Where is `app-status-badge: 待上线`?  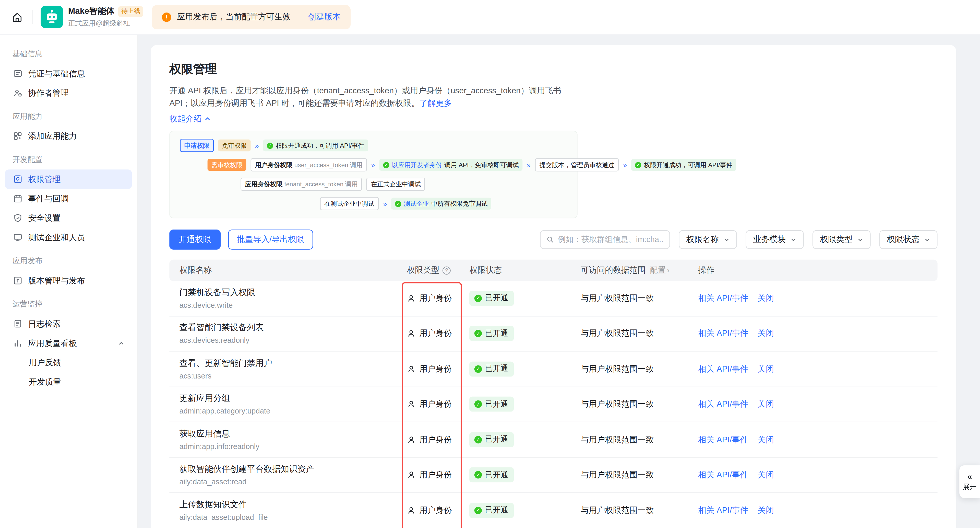 app-status-badge: 待上线 is located at coordinates (131, 11).